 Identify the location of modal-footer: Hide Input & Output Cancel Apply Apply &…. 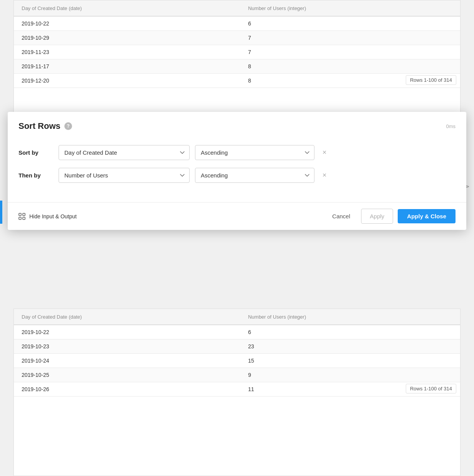
(237, 216).